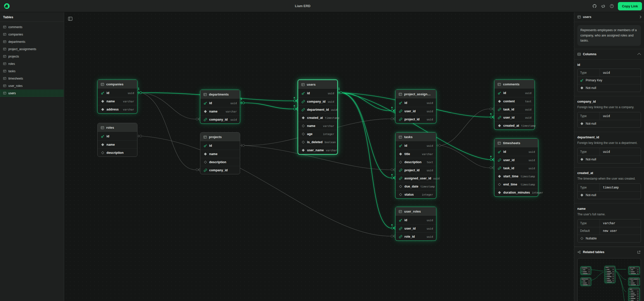  What do you see at coordinates (7, 6) in the screenshot?
I see `liam-logo-icon` at bounding box center [7, 6].